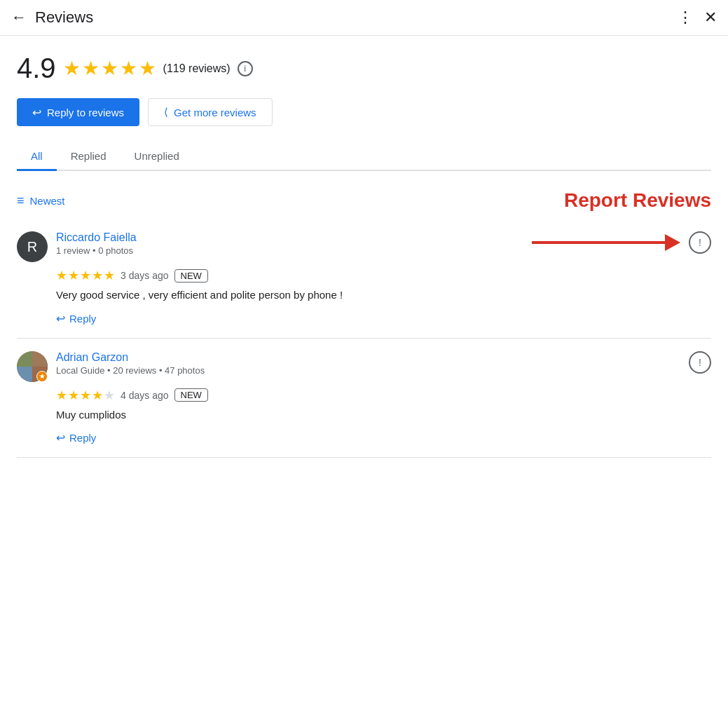 This screenshot has width=728, height=701. I want to click on tab-unreplied: Unreplied, so click(157, 157).